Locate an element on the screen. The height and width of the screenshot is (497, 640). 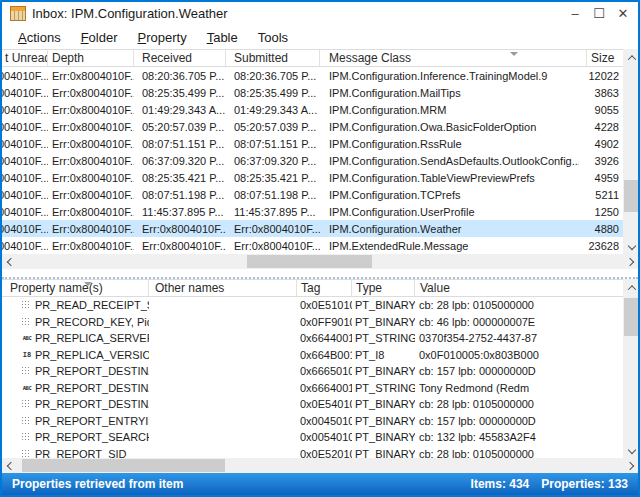
pane-splitter is located at coordinates (320, 274).